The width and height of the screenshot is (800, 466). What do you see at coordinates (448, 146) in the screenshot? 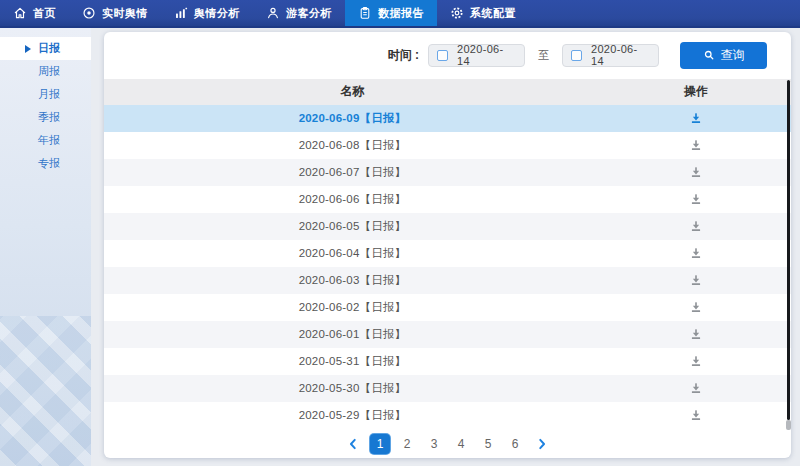
I see `table-row: 2020-06-08【日报】` at bounding box center [448, 146].